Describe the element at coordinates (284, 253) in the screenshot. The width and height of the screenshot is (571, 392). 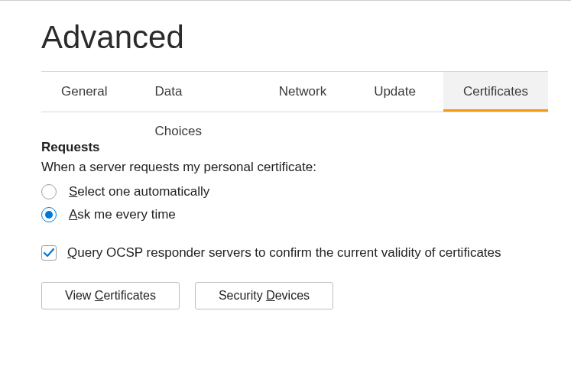
I see `checkbox-label: Query OCSP responder servers to confirm …` at that location.